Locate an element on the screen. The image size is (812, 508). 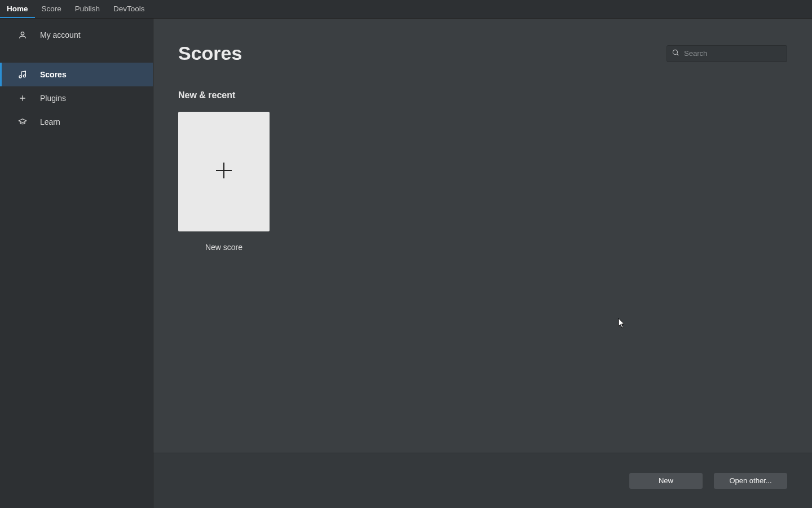
sidebar-item-label: Scores is located at coordinates (53, 75).